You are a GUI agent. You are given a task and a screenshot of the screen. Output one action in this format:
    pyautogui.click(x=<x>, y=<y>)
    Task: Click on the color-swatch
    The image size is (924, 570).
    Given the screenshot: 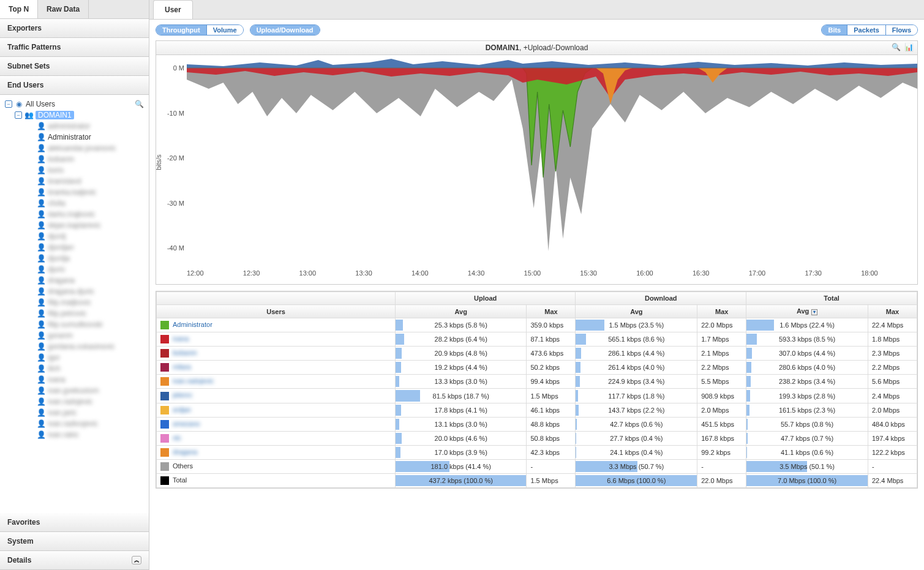 What is the action you would take?
    pyautogui.click(x=165, y=481)
    